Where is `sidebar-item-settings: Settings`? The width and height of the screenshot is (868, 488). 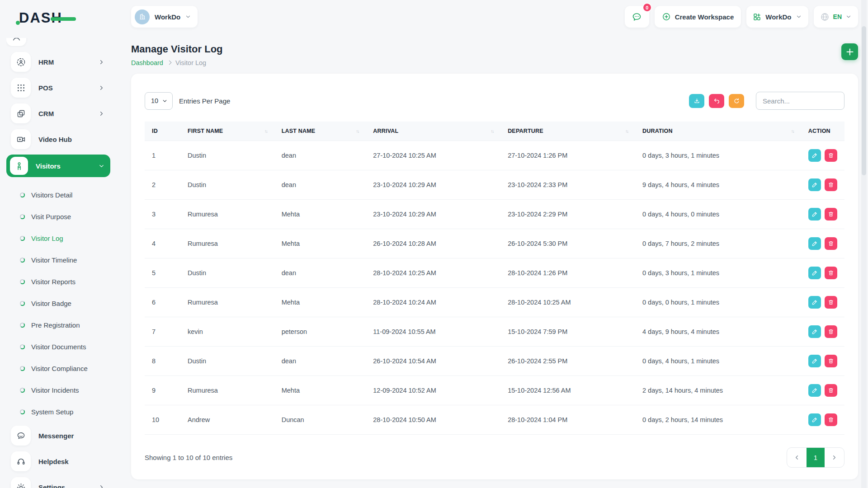
sidebar-item-settings: Settings is located at coordinates (58, 483).